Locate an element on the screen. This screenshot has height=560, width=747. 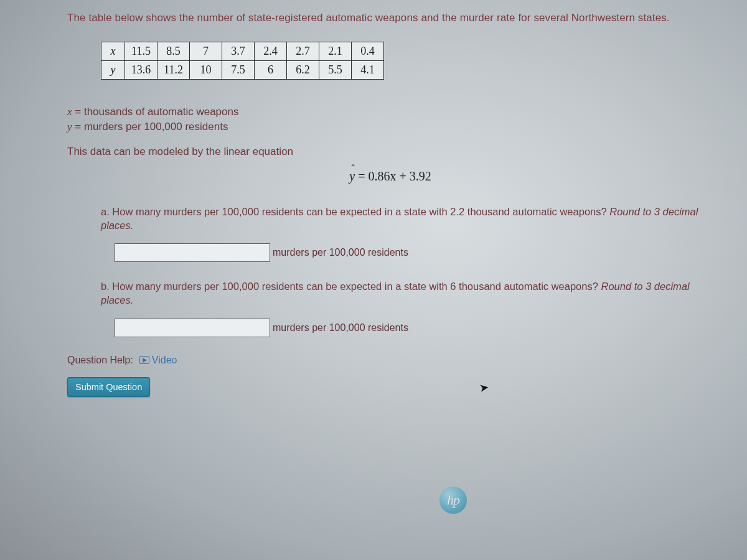
def-x-text: = thousands of automatic weapons is located at coordinates (156, 112).